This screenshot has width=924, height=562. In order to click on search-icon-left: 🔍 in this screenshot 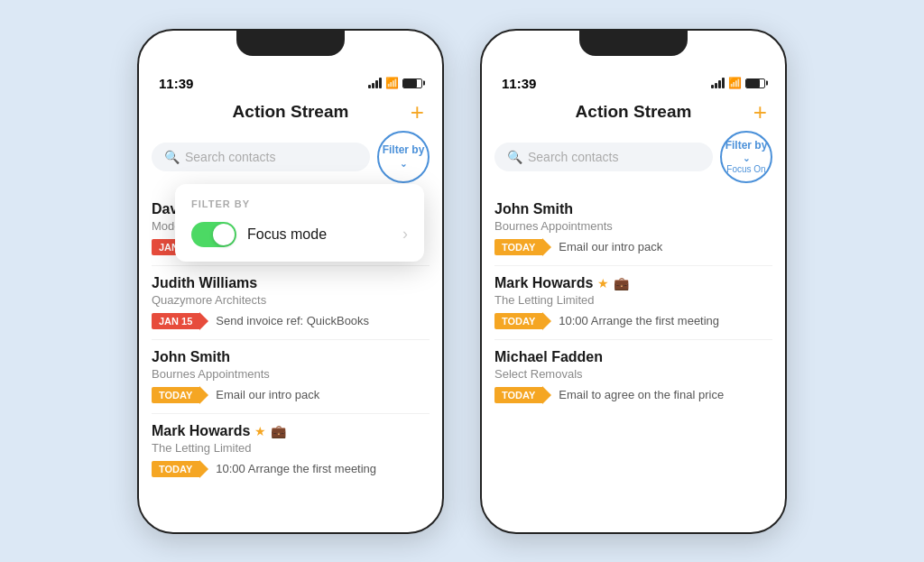, I will do `click(171, 157)`.